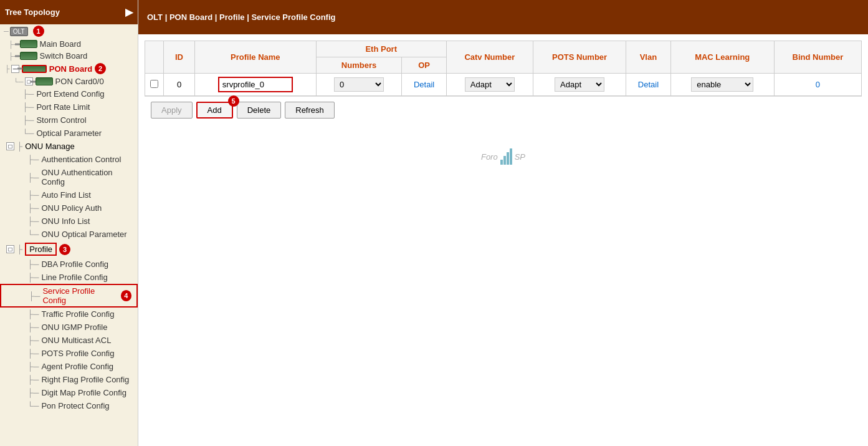 This screenshot has width=868, height=446. I want to click on eth-numbers-select: 0 1 2 4 8, so click(359, 85).